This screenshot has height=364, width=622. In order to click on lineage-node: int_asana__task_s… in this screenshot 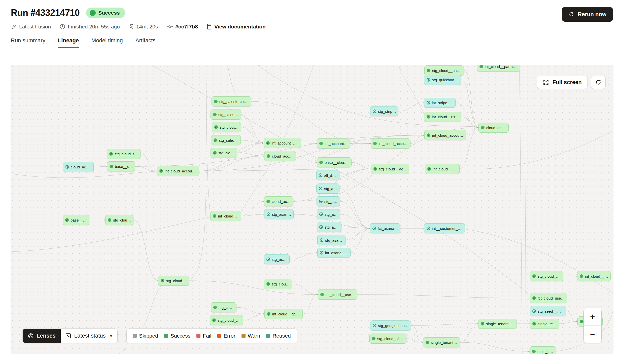, I will do `click(334, 253)`.